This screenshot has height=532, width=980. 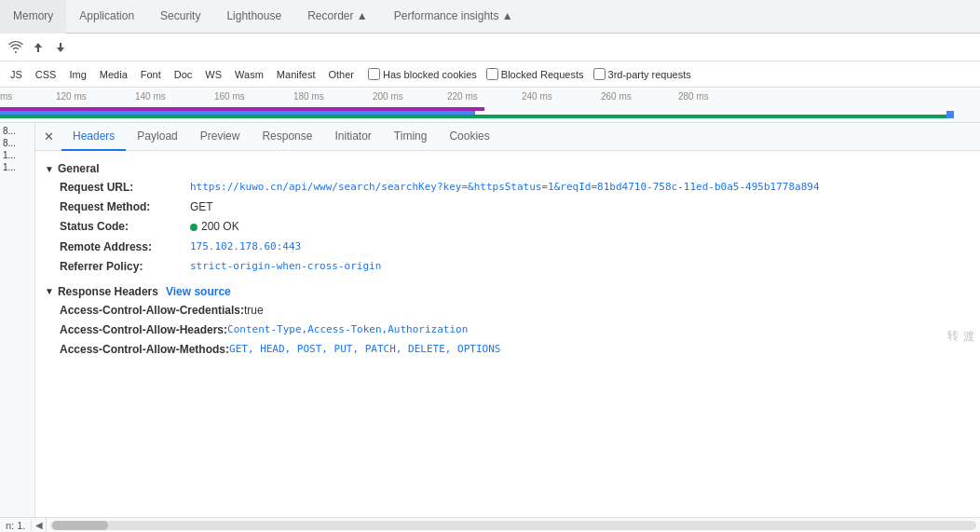 What do you see at coordinates (508, 266) in the screenshot?
I see `field-referrer-policy: Referrer Policy: strict-origin-when-cros…` at bounding box center [508, 266].